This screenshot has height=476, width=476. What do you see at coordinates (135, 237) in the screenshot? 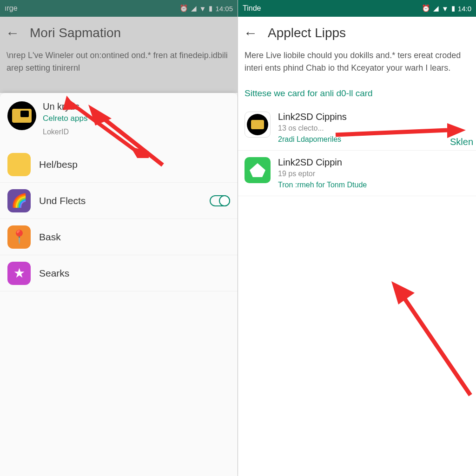
I see `list-label: Bask` at bounding box center [135, 237].